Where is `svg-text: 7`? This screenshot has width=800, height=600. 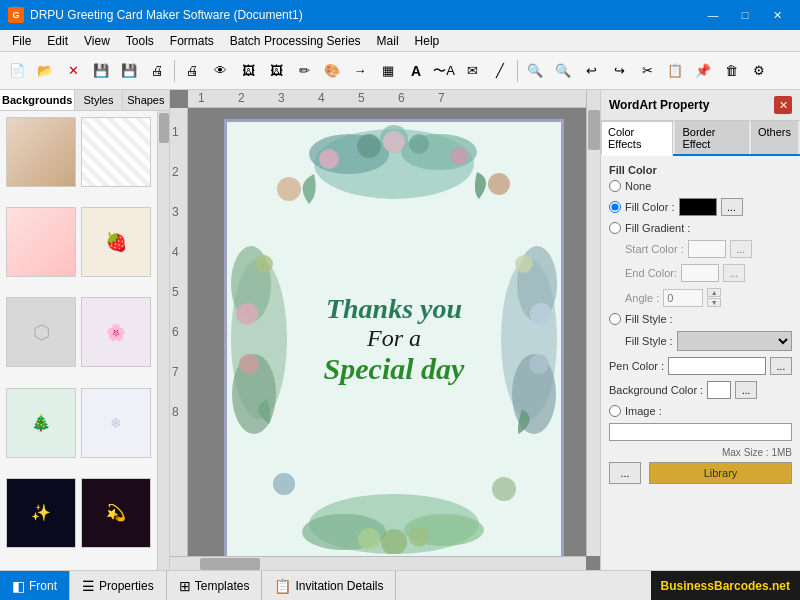 svg-text: 7 is located at coordinates (442, 98).